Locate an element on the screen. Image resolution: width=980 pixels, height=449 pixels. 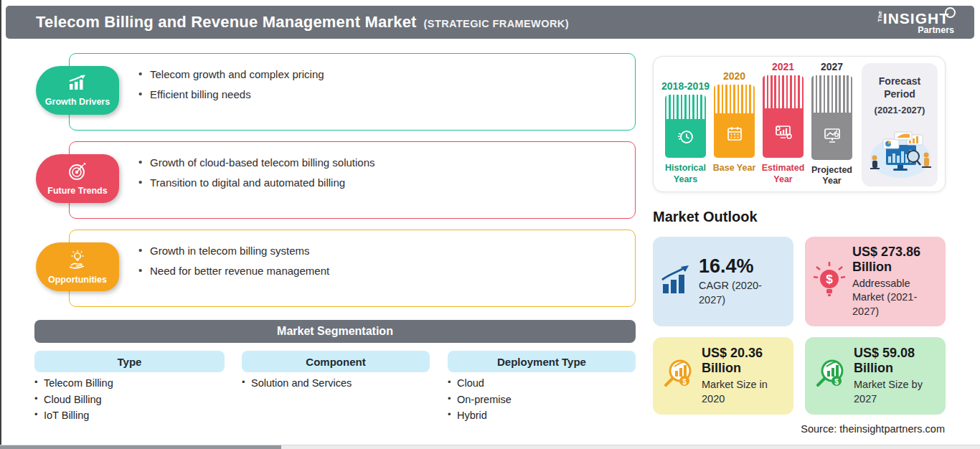
addressable-market-label: Addressable Market (2021-2027) is located at coordinates (895, 298).